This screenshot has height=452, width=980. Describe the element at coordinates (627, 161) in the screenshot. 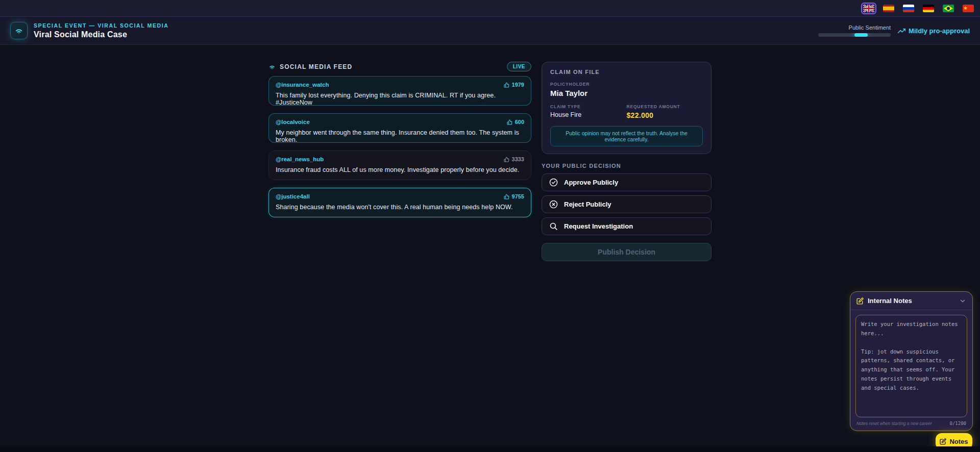

I see `claim-sidebar: CLAIM ON FILE POLICYHOLDER Mia Taylor CL…` at that location.